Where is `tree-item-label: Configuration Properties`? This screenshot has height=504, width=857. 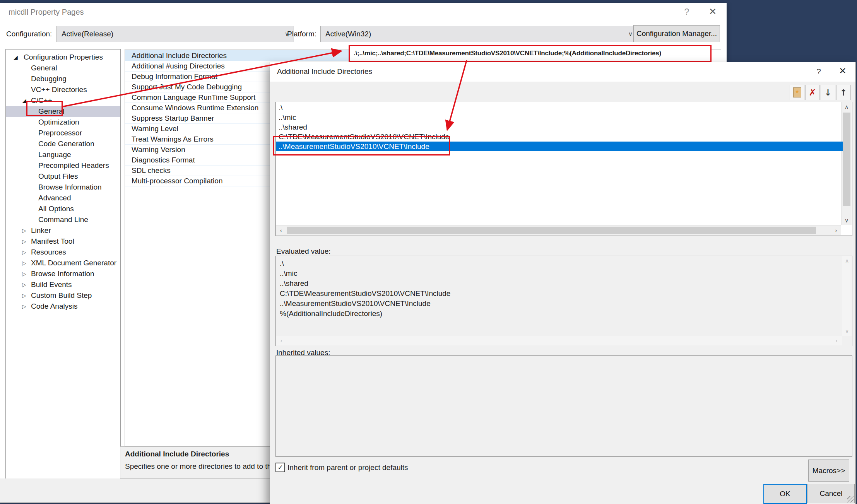 tree-item-label: Configuration Properties is located at coordinates (63, 57).